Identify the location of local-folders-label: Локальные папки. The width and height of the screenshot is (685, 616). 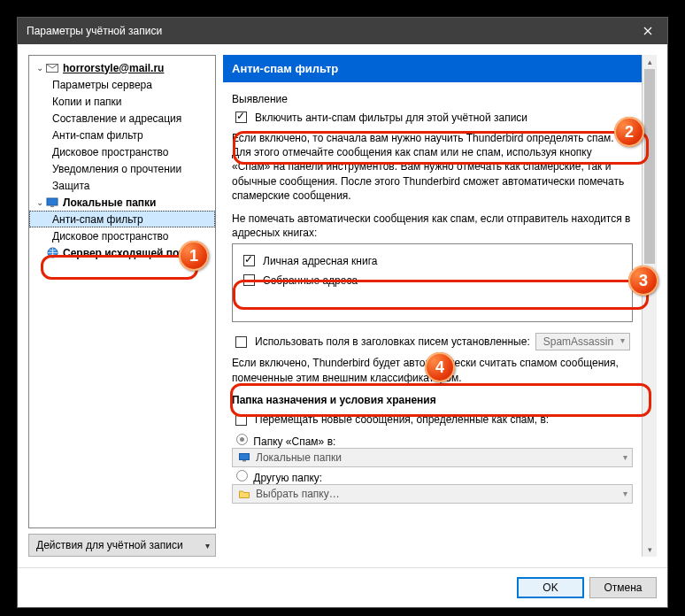
(110, 203).